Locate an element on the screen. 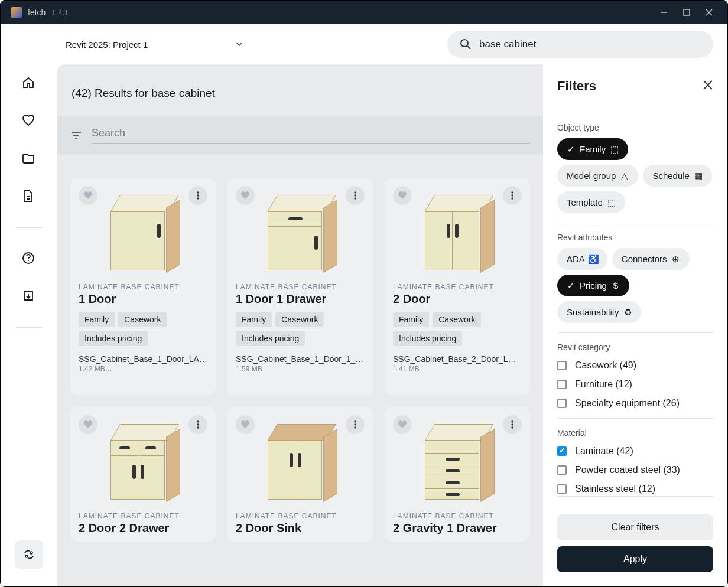 The height and width of the screenshot is (587, 728). chip-connectors: Connectors⊕ is located at coordinates (651, 259).